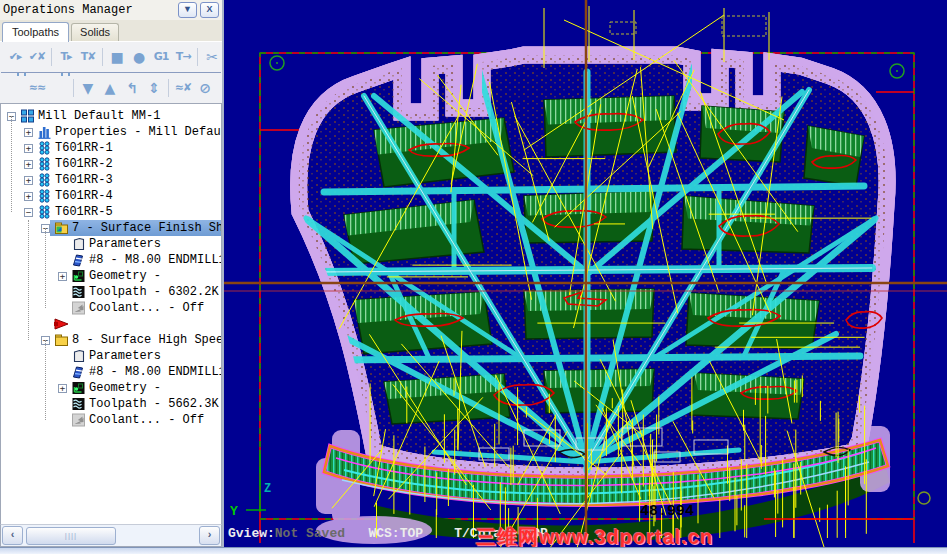  What do you see at coordinates (62, 340) in the screenshot?
I see `operation-folder-icon` at bounding box center [62, 340].